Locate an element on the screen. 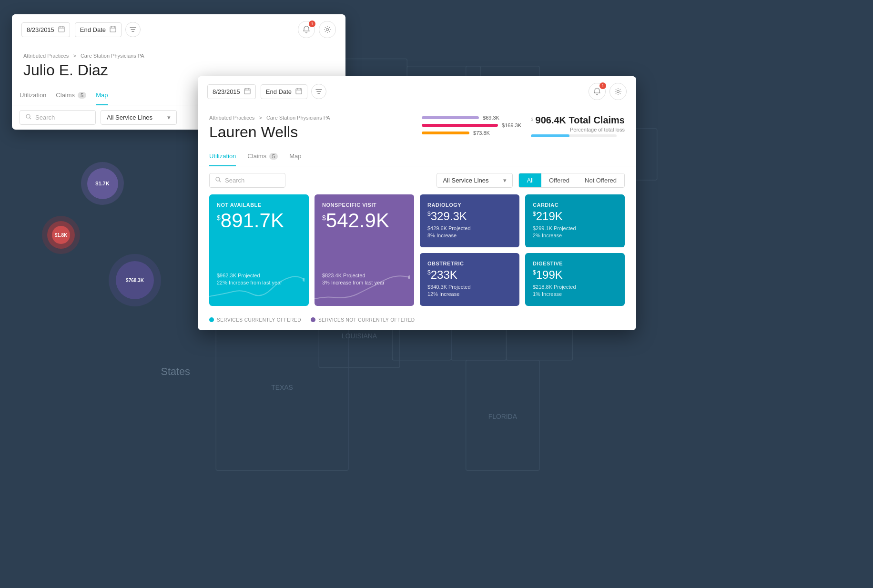 The height and width of the screenshot is (588, 873). julio-tab-map: Map is located at coordinates (102, 95).